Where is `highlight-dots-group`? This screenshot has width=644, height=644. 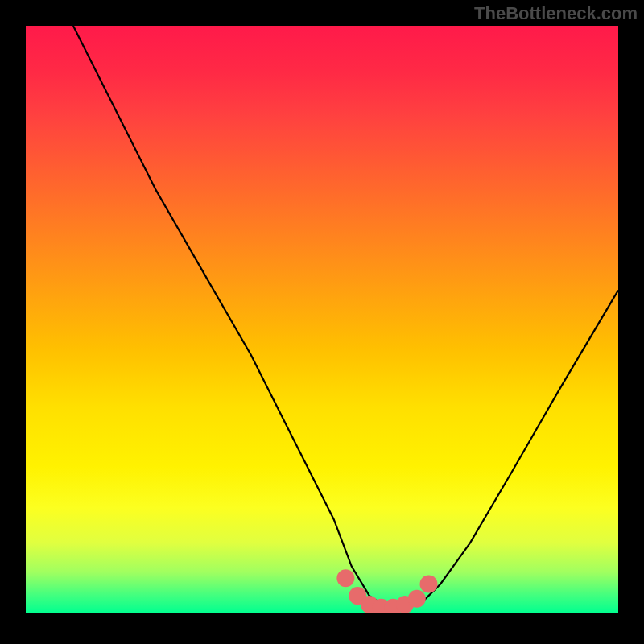
highlight-dots-group is located at coordinates (386, 591).